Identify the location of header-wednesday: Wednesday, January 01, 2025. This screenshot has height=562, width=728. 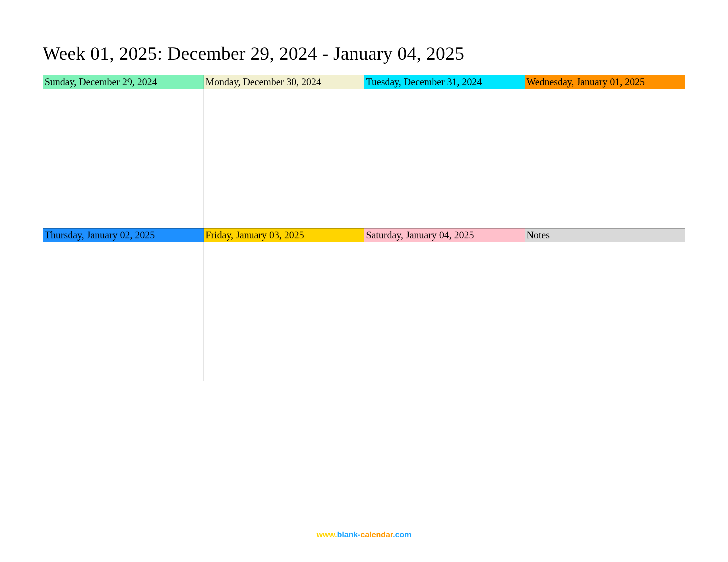
(605, 82).